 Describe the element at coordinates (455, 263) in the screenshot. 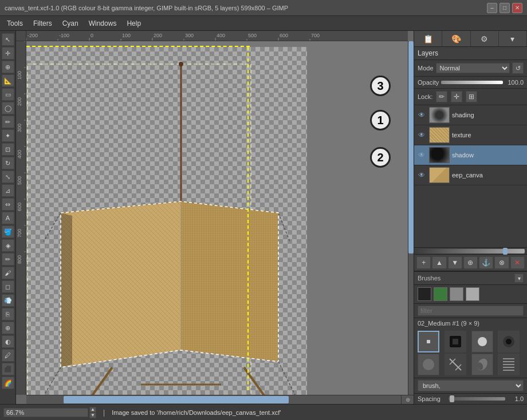

I see `layer-lower-button: ▼` at that location.